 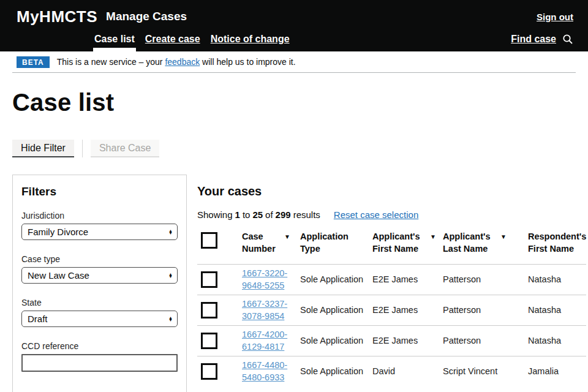 What do you see at coordinates (294, 62) in the screenshot?
I see `phase-banner: BETA This is a new service – your feedba…` at bounding box center [294, 62].